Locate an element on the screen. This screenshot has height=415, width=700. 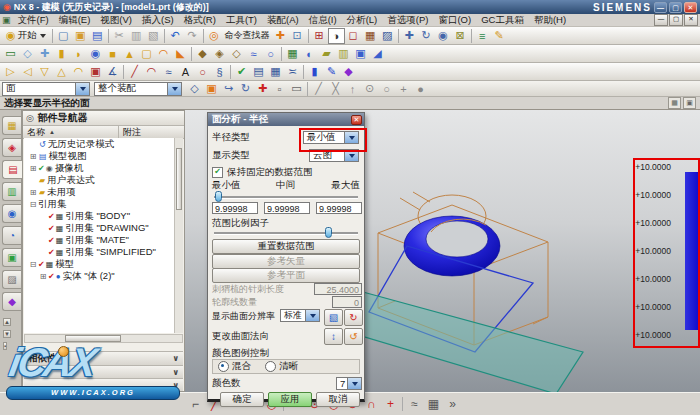
undo-icon: ↶ is located at coordinates (176, 36).